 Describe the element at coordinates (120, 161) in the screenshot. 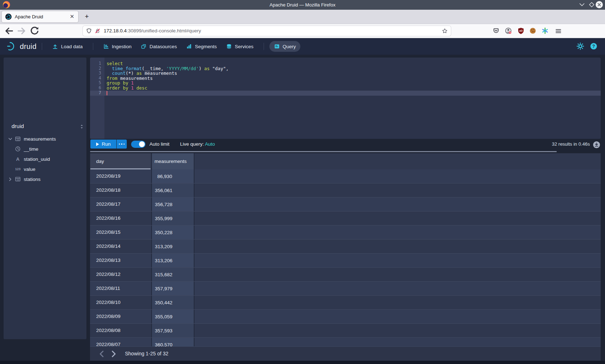

I see `column-header-day: day` at that location.